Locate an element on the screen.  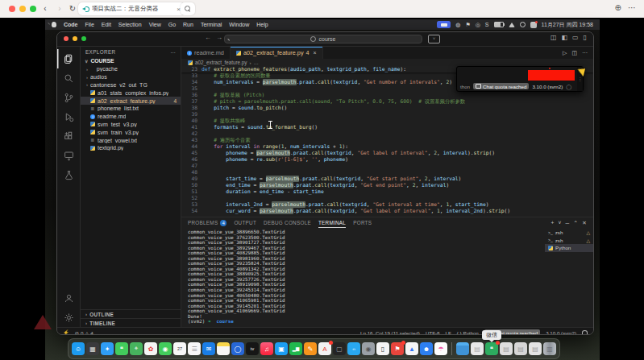
file-item-phoneme-list-txt: ≣phoneme_list.txt is located at coordinates (131, 109).